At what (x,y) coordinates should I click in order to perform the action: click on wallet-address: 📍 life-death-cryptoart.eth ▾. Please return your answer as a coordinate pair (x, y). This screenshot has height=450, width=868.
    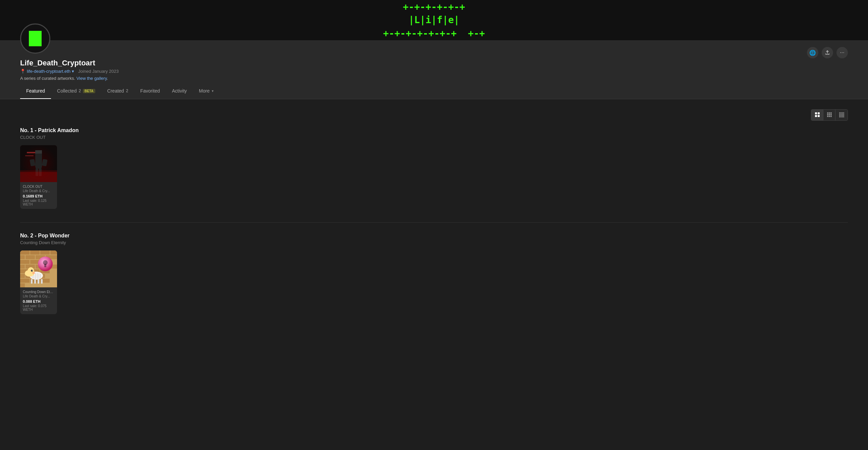
    Looking at the image, I should click on (47, 71).